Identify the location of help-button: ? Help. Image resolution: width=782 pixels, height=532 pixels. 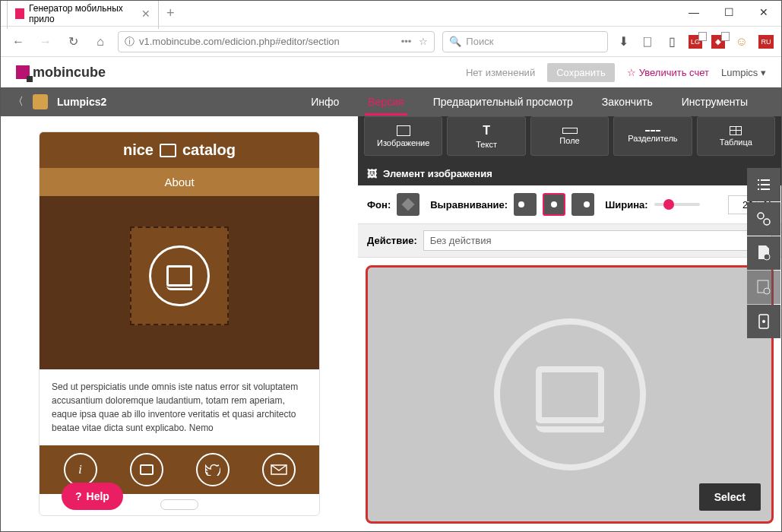
(93, 496).